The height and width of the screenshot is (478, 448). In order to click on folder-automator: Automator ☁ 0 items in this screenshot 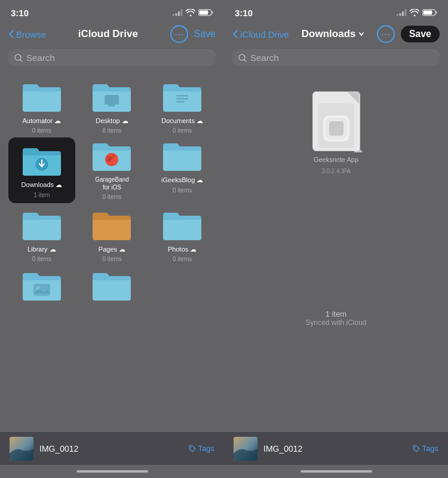, I will do `click(42, 106)`.